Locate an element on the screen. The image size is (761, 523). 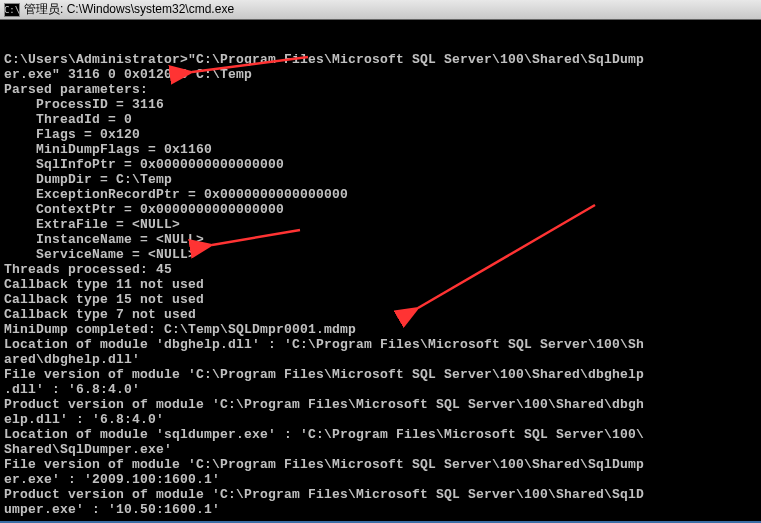
console-line: ared\dbghelp.dll' is located at coordinates (72, 360).